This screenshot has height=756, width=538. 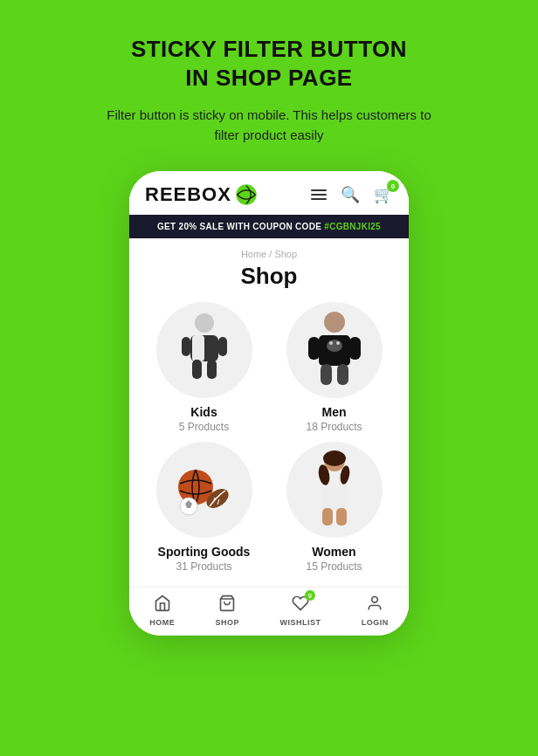 What do you see at coordinates (376, 611) in the screenshot?
I see `bottom-nav-login: LOGIN` at bounding box center [376, 611].